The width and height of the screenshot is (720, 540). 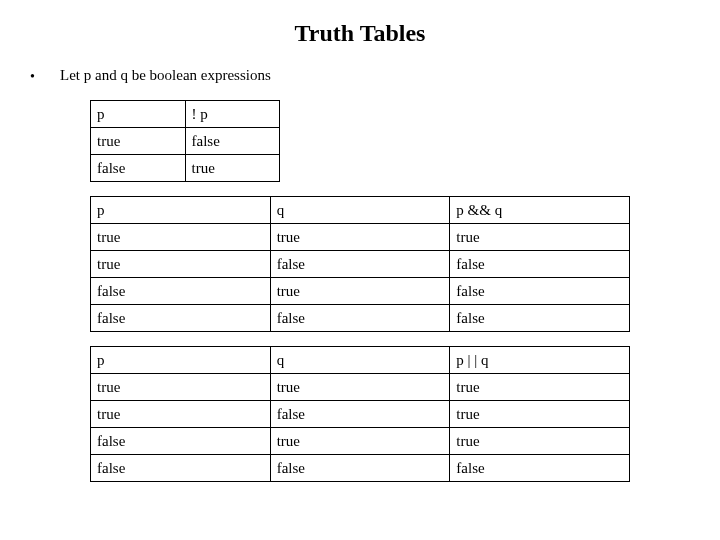 What do you see at coordinates (360, 292) in the screenshot?
I see `table-row: false true false` at bounding box center [360, 292].